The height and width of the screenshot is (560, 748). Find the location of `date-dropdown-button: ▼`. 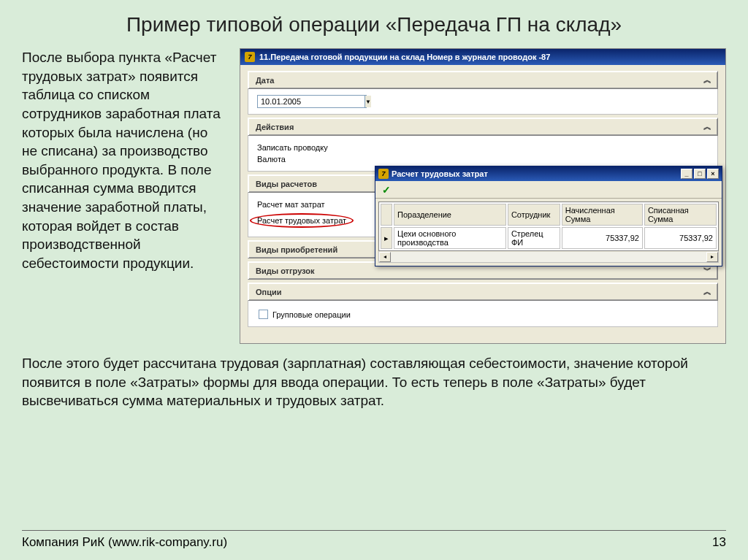

date-dropdown-button: ▼ is located at coordinates (368, 101).